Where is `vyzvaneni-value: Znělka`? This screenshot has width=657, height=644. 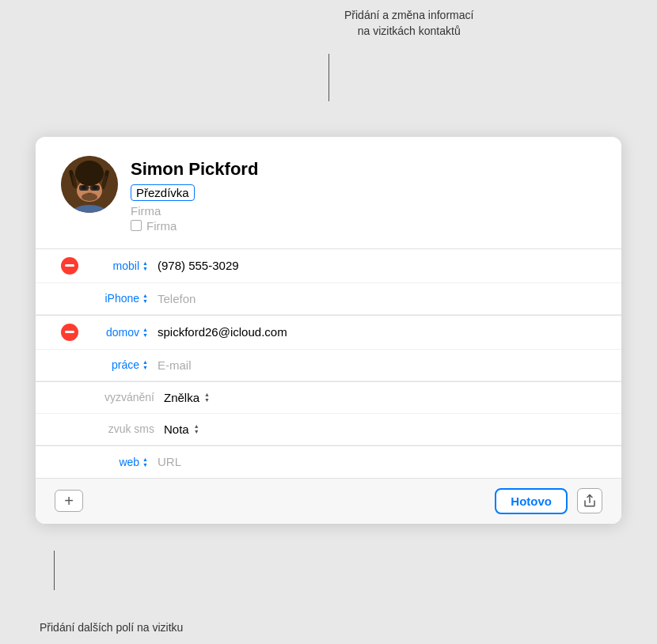
vyzvaneni-value: Znělka is located at coordinates (182, 397).